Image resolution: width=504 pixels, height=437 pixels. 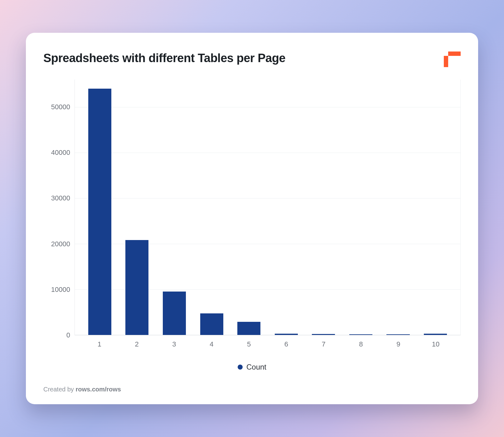 I want to click on footer-link: rows.com/rows, so click(x=98, y=389).